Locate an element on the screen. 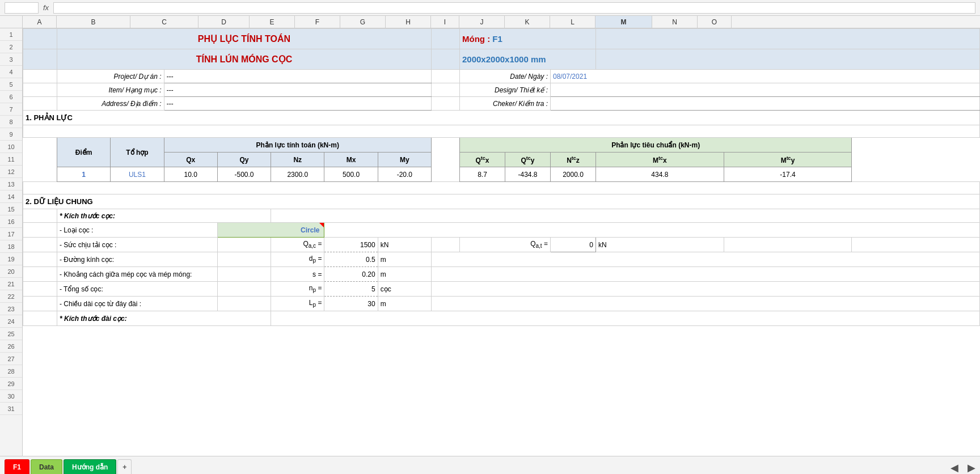  col-header-l: L is located at coordinates (573, 22).